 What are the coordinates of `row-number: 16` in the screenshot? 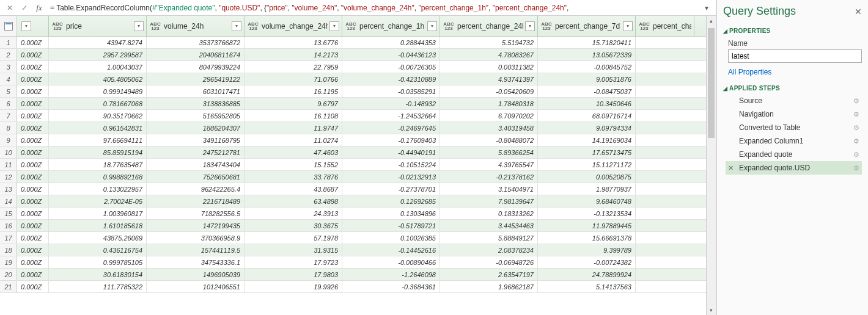 It's located at (9, 226).